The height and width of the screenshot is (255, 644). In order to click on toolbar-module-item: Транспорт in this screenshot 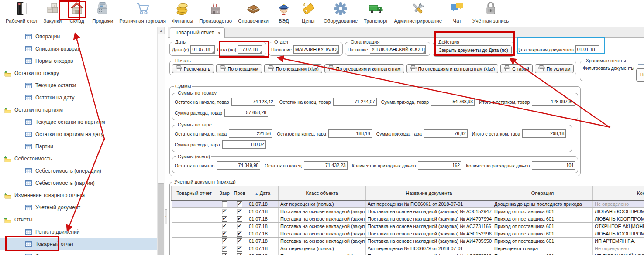, I will do `click(375, 12)`.